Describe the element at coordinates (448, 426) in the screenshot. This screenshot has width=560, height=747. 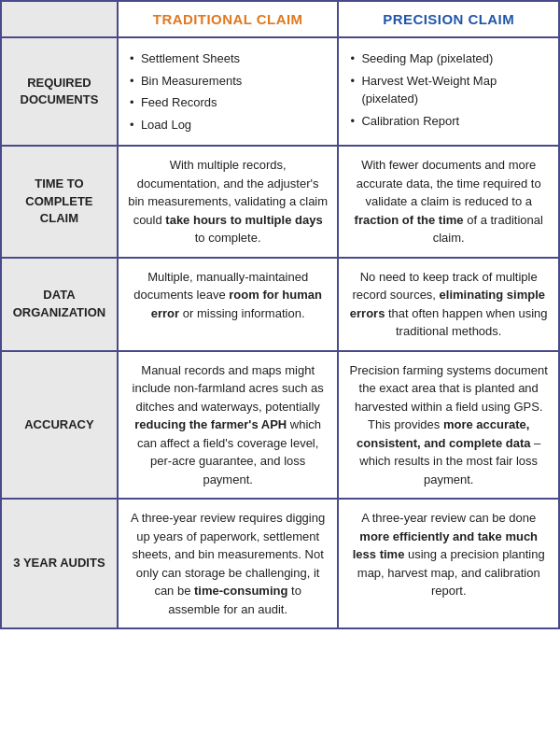
I see `precision-cell: Precision farming systems document the e…` at that location.